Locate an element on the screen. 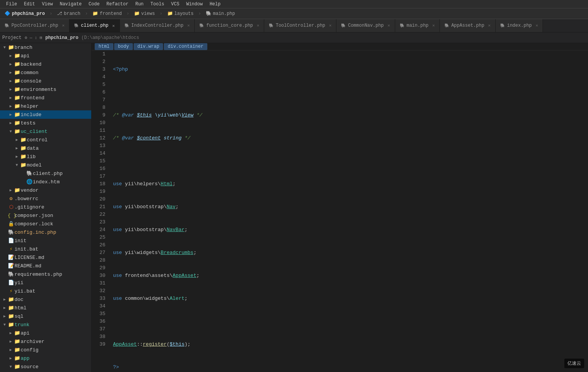 The width and height of the screenshot is (588, 372). toolbar-branch-label: branch is located at coordinates (72, 14).